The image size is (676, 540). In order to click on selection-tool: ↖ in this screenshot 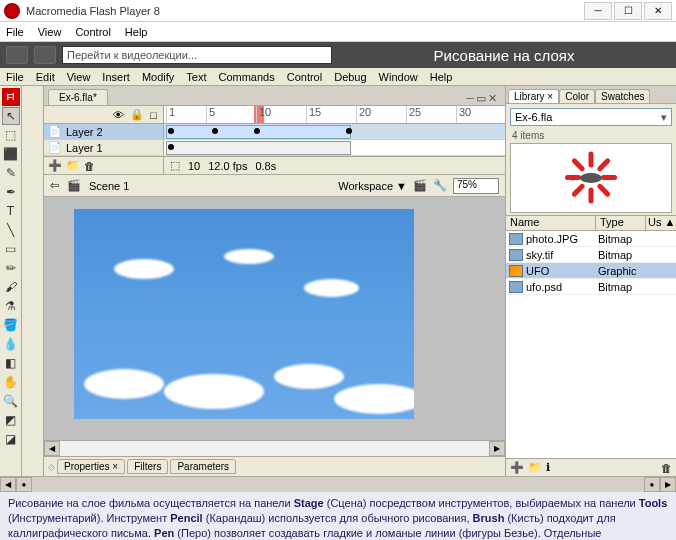, I will do `click(11, 116)`.